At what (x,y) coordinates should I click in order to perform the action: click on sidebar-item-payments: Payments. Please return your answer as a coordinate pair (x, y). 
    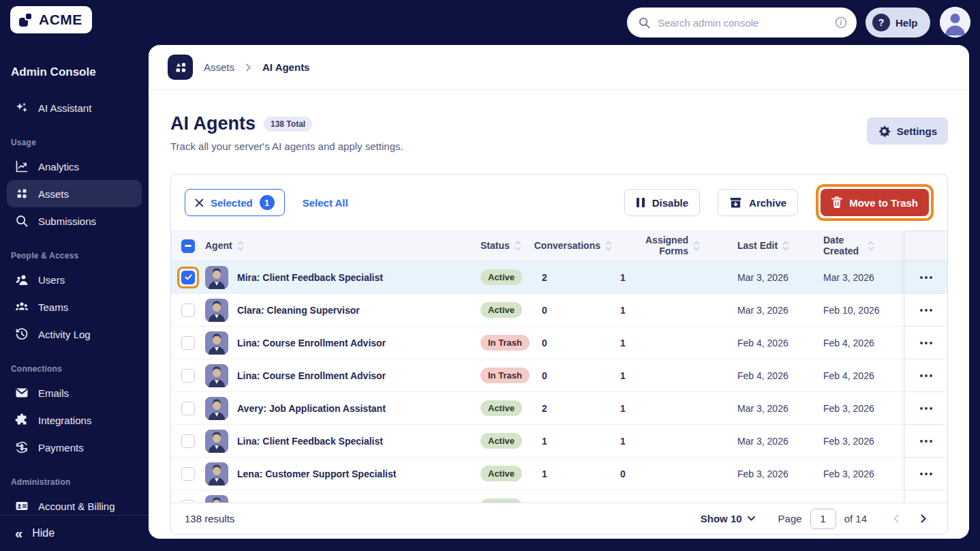
    Looking at the image, I should click on (74, 447).